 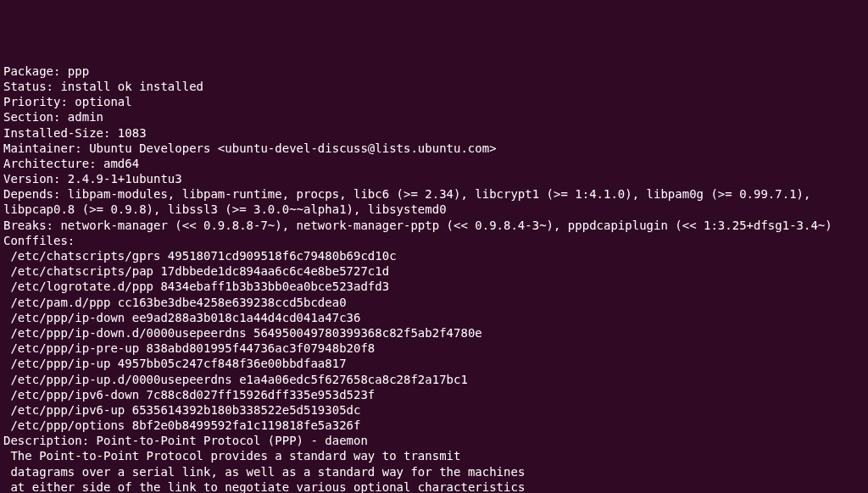 I want to click on terminal-line: Status: install ok installed, so click(x=434, y=86).